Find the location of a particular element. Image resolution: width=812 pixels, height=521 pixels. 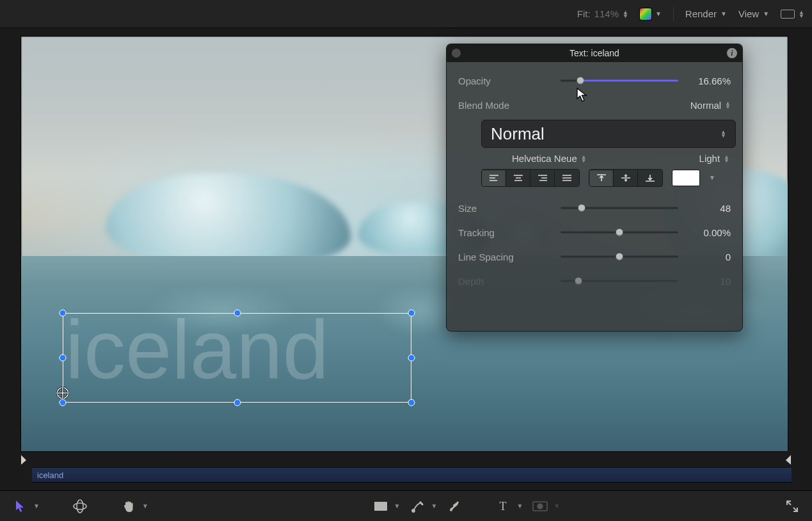

aspect-menu is located at coordinates (792, 14).